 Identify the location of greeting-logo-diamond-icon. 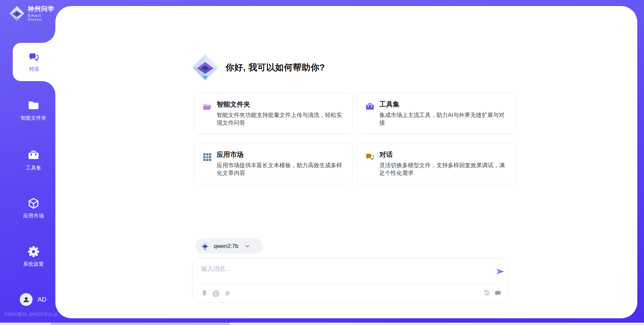
(205, 67).